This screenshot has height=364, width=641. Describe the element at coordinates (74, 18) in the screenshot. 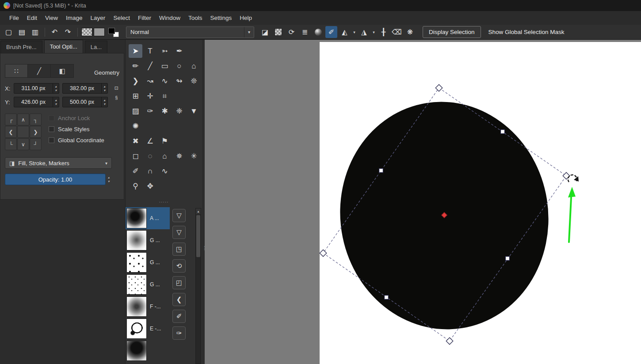

I see `menu-image: Image` at that location.